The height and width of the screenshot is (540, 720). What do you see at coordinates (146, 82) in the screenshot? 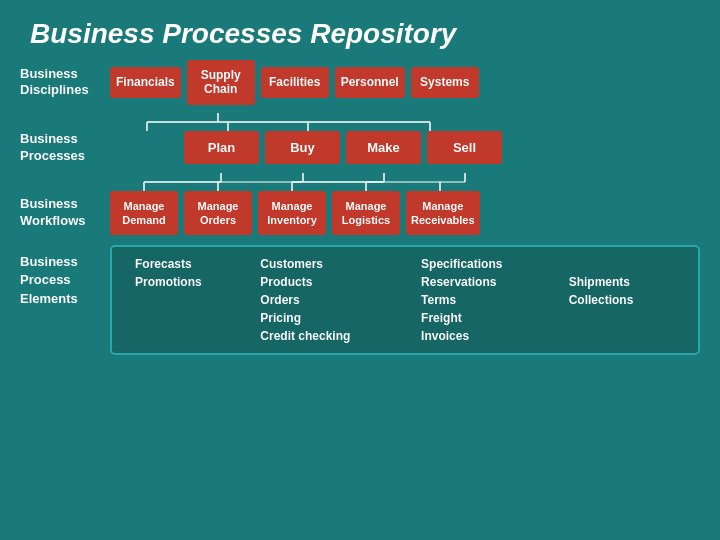
I see `financials-box: Financials` at bounding box center [146, 82].